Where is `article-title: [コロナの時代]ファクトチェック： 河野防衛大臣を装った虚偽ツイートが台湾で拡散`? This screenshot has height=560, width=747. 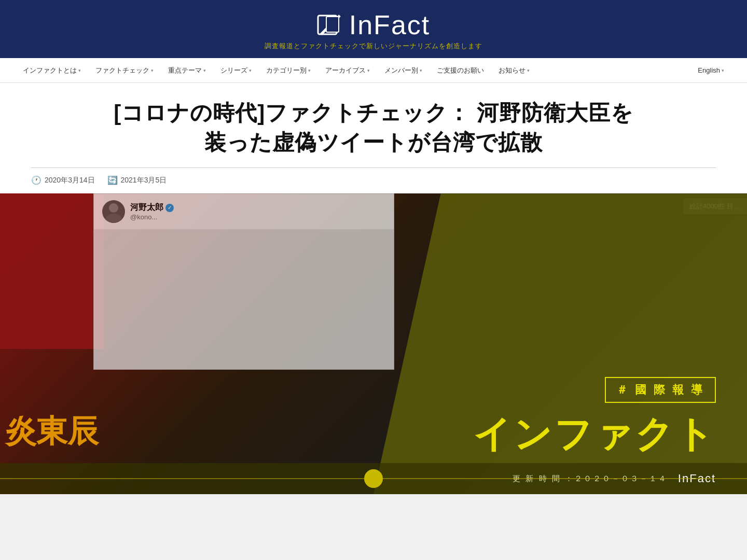
article-title: [コロナの時代]ファクトチェック： 河野防衛大臣を装った虚偽ツイートが台湾で拡散 is located at coordinates (374, 128).